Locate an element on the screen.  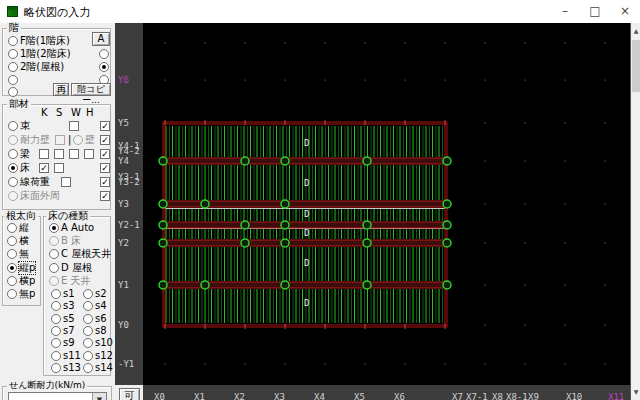
radio-floortype-d: D 屋根 is located at coordinates (77, 268).